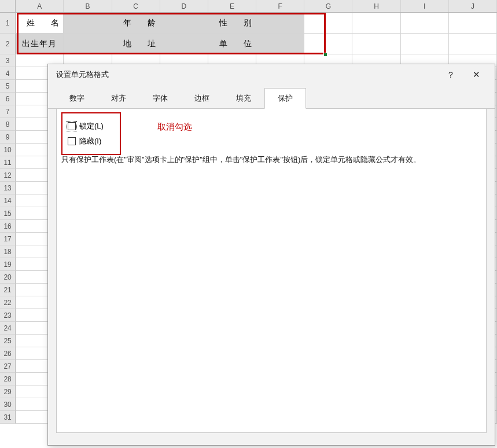 This screenshot has height=448, width=497. Describe the element at coordinates (8, 417) in the screenshot. I see `row-header: 31` at that location.